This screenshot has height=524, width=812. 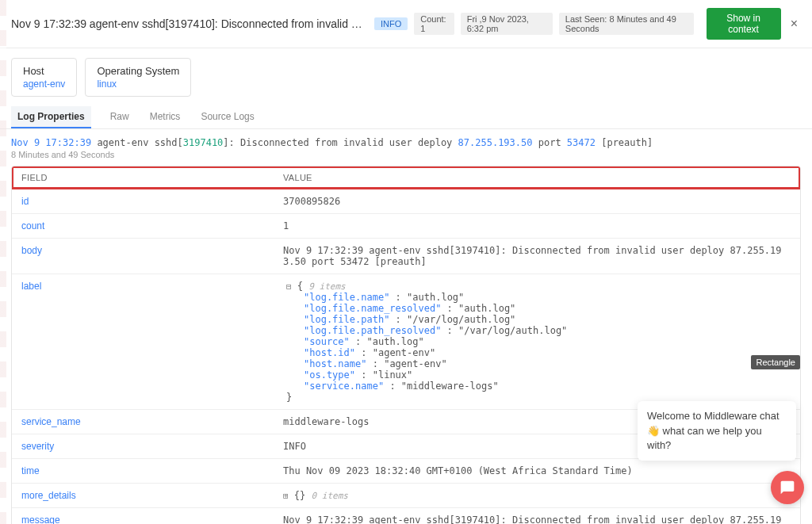 I want to click on chat-text: Welcome to Middleware chat 👋 what can we…, so click(x=714, y=430).